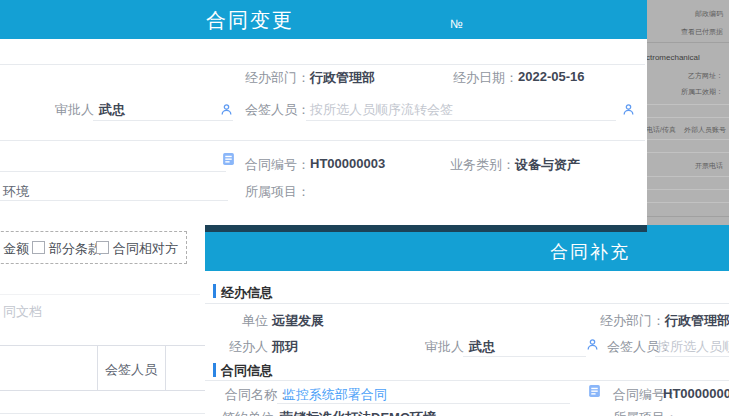 The height and width of the screenshot is (416, 729). I want to click on partial-terms-checkbox, so click(38, 248).